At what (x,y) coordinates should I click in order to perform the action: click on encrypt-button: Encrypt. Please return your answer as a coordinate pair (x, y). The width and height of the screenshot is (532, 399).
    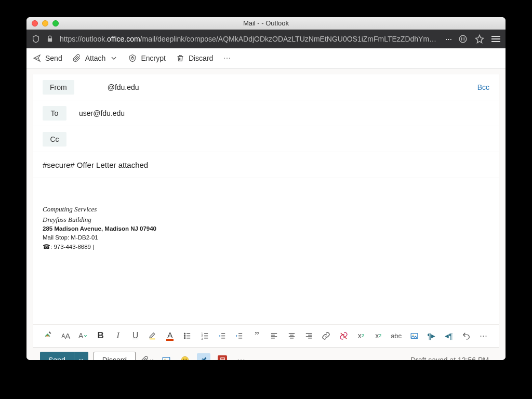
    Looking at the image, I should click on (147, 58).